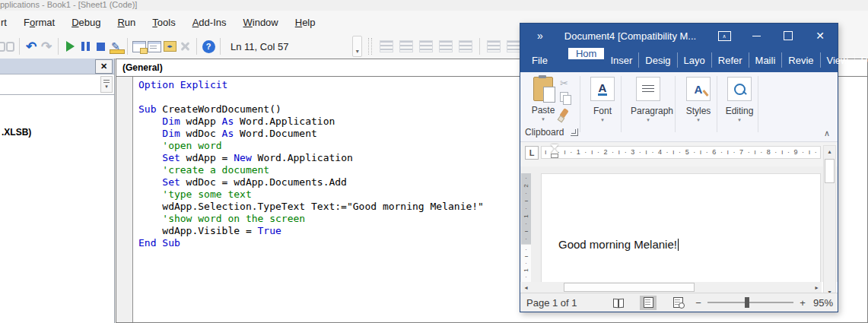  Describe the element at coordinates (8, 46) in the screenshot. I see `find-icon` at that location.